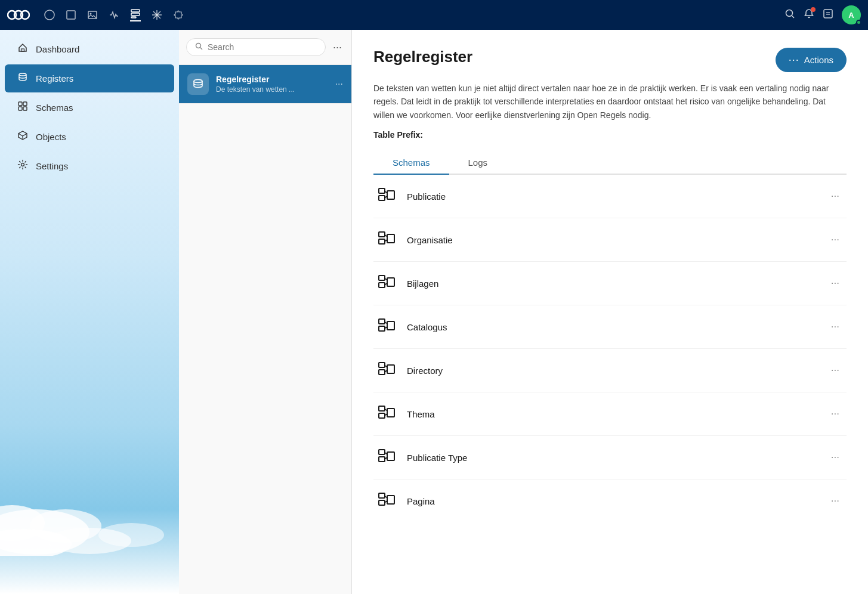 This screenshot has width=868, height=594. I want to click on nav-register-icon, so click(135, 15).